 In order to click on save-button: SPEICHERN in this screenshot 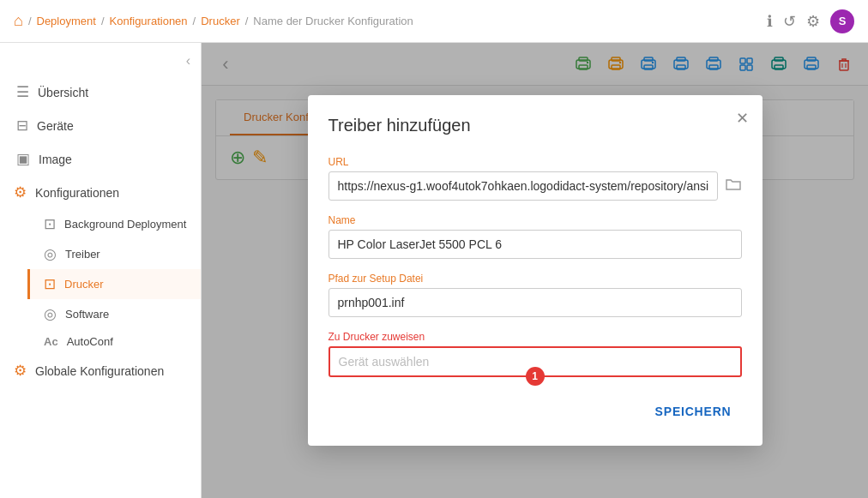, I will do `click(693, 411)`.